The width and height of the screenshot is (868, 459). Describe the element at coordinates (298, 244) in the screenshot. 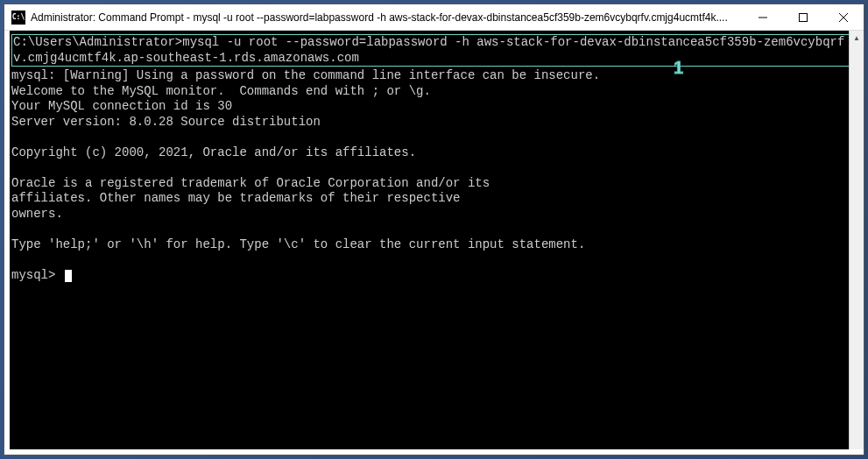

I see `output-line: Type 'help;' or '\h' for help. Type '\c'…` at that location.